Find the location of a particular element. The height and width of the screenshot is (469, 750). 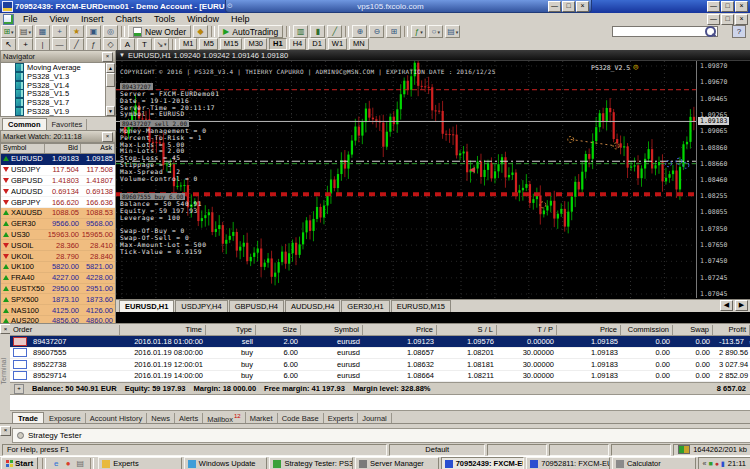

minimize-button: — is located at coordinates (714, 6).